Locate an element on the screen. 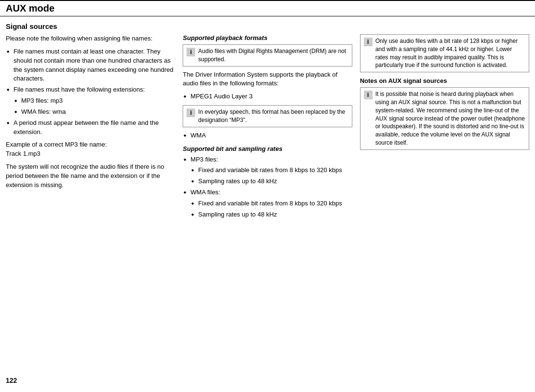 The height and width of the screenshot is (392, 535). aux-info-box: i It is possible that noise is heard dur… is located at coordinates (444, 119).